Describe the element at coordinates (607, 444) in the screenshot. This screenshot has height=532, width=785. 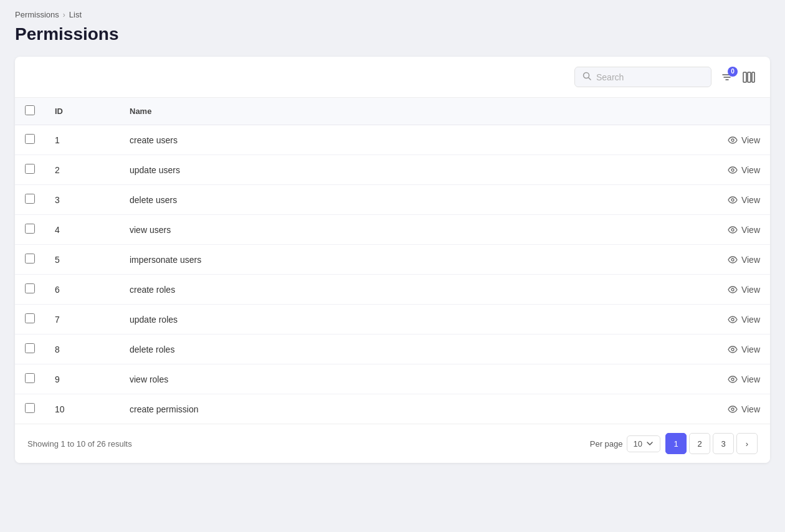
I see `per-page-label: Per page` at that location.